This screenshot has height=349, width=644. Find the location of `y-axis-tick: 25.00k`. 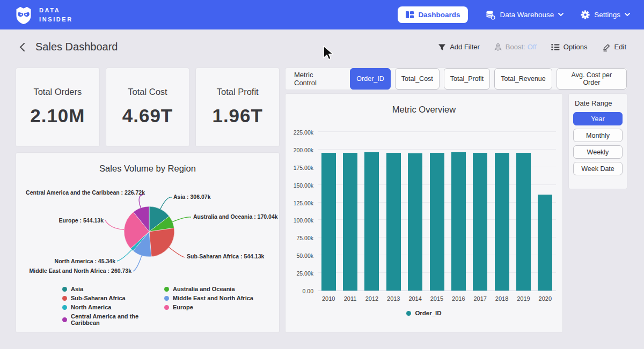

y-axis-tick: 25.00k is located at coordinates (299, 273).